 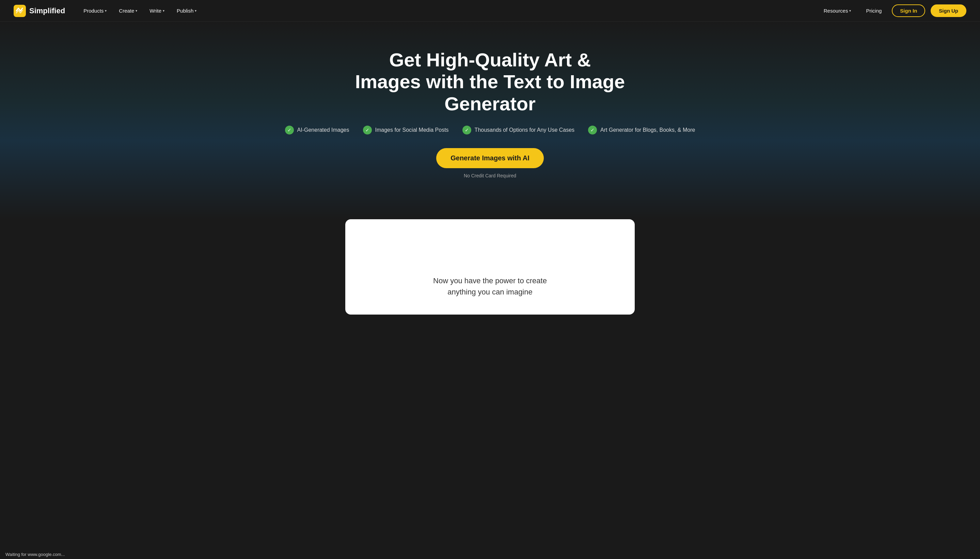 I want to click on generate-button: Generate Images with AI, so click(x=490, y=158).